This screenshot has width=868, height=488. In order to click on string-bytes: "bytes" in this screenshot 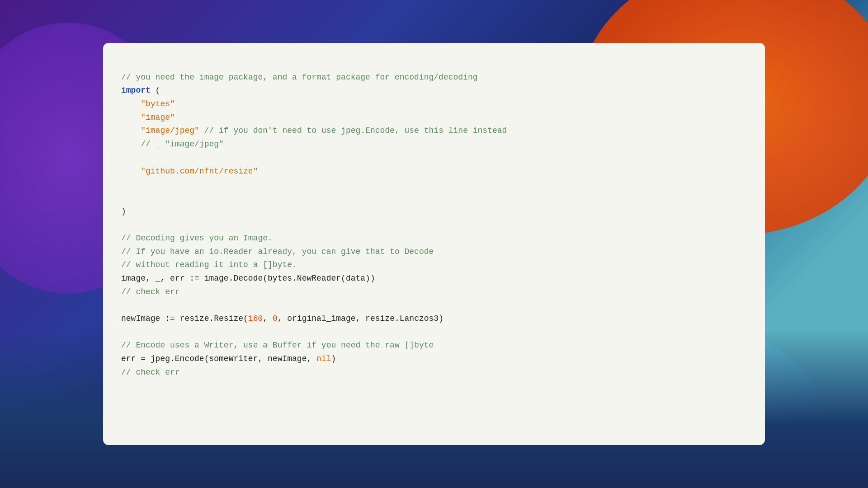, I will do `click(158, 104)`.